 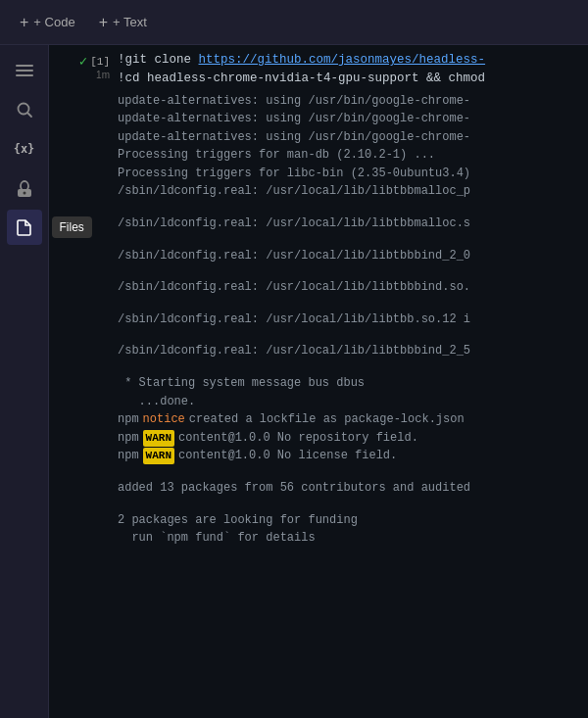 I want to click on audit-line: added 13 packages from 56 contributors a…, so click(x=353, y=488).